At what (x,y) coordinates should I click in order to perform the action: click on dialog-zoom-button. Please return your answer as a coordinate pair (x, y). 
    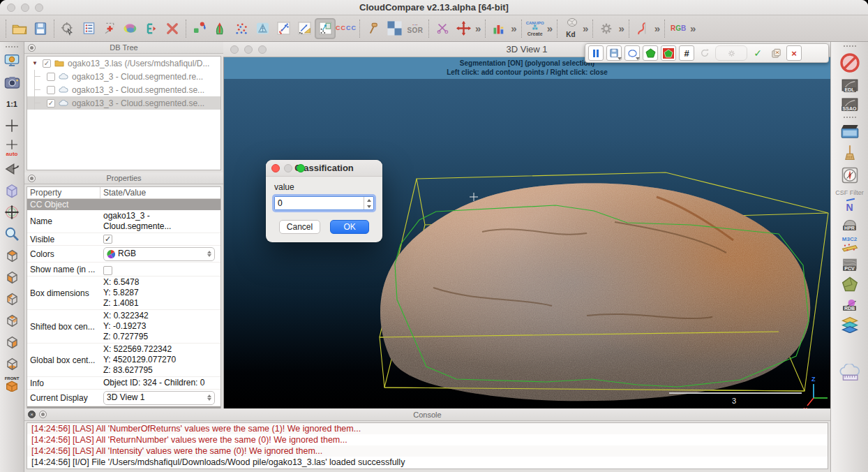
    Looking at the image, I should click on (301, 168).